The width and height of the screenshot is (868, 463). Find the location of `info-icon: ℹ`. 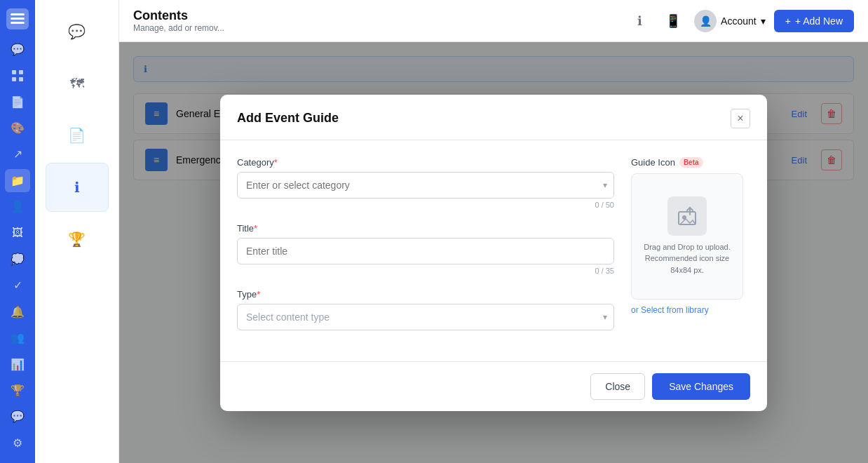

info-icon: ℹ is located at coordinates (77, 187).